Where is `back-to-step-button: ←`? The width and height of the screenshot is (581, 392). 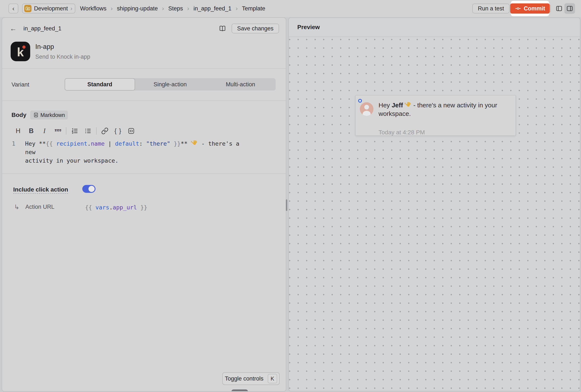
back-to-step-button: ← is located at coordinates (13, 28).